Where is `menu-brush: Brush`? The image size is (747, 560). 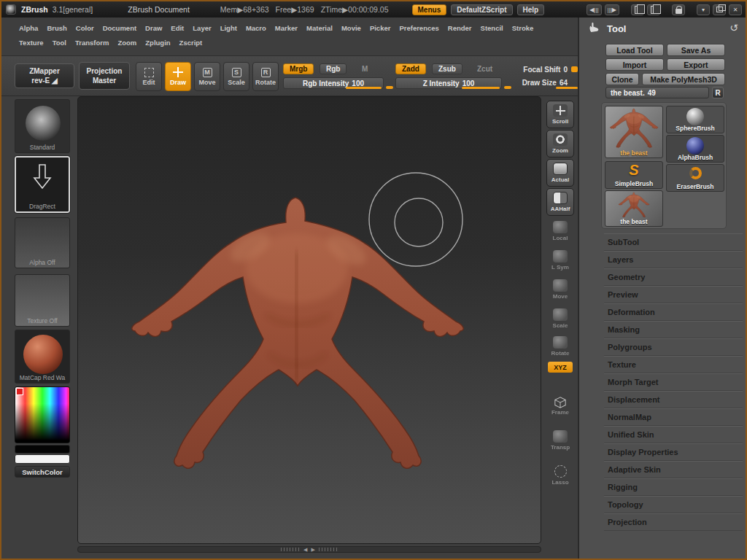
menu-brush: Brush is located at coordinates (57, 28).